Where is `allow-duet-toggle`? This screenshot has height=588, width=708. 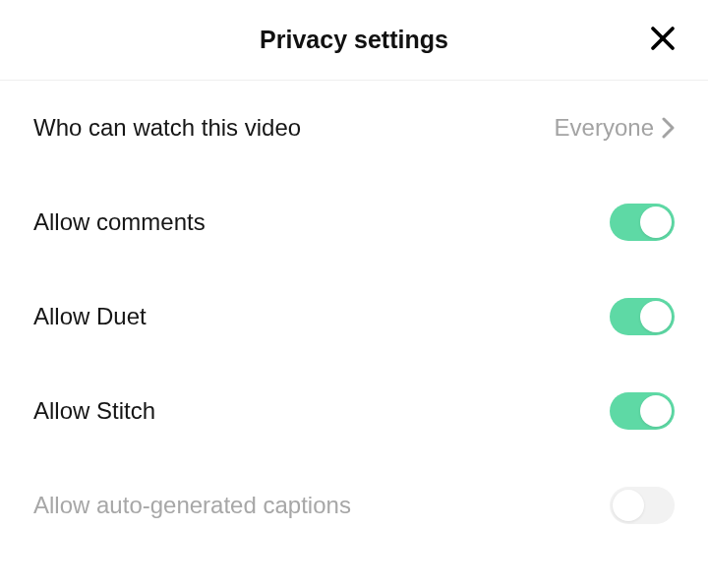 allow-duet-toggle is located at coordinates (642, 317).